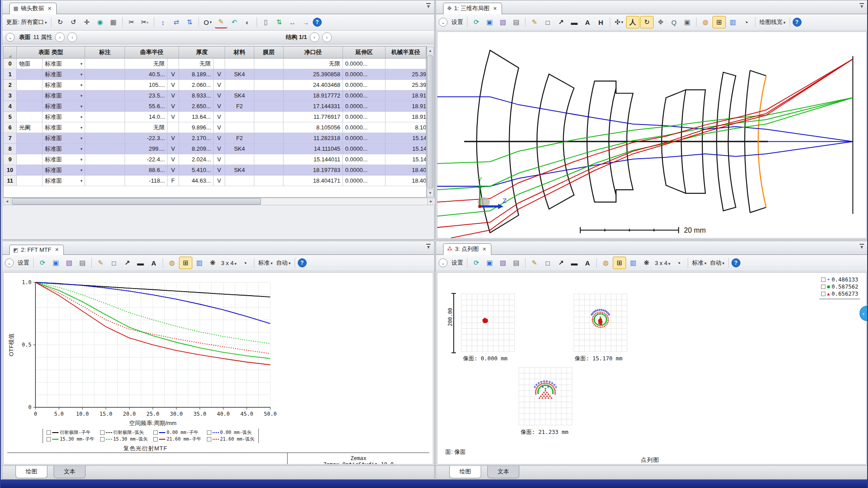 Image resolution: width=868 pixels, height=488 pixels. What do you see at coordinates (313, 181) in the screenshot?
I see `clear-semi-dia-cell: 18.404171` at bounding box center [313, 181].